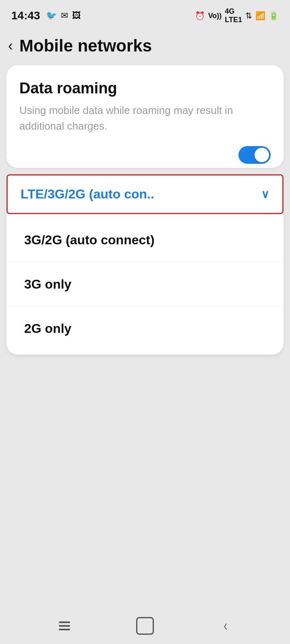  What do you see at coordinates (260, 16) in the screenshot?
I see `signal-icon: 📶` at bounding box center [260, 16].